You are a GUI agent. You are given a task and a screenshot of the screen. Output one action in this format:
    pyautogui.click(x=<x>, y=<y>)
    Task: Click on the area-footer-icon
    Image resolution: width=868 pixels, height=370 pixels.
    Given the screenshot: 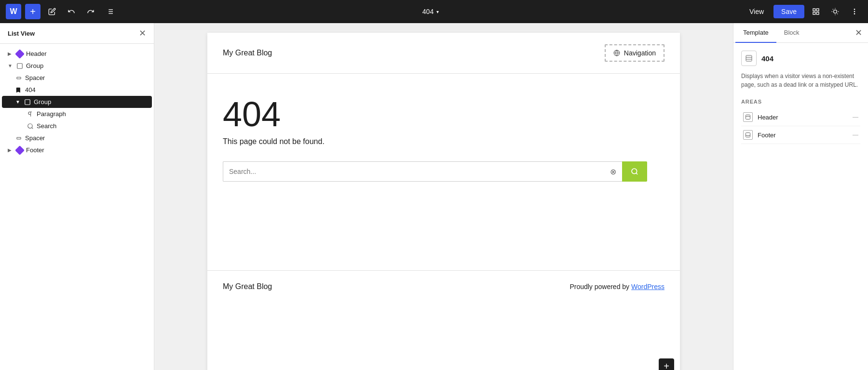 What is the action you would take?
    pyautogui.click(x=748, y=135)
    